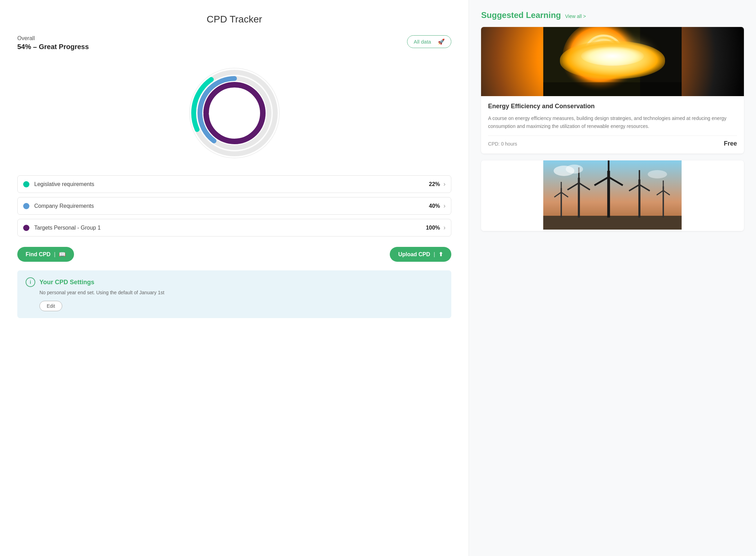 This screenshot has width=756, height=556. What do you see at coordinates (62, 254) in the screenshot?
I see `book-icon: 📖` at bounding box center [62, 254].